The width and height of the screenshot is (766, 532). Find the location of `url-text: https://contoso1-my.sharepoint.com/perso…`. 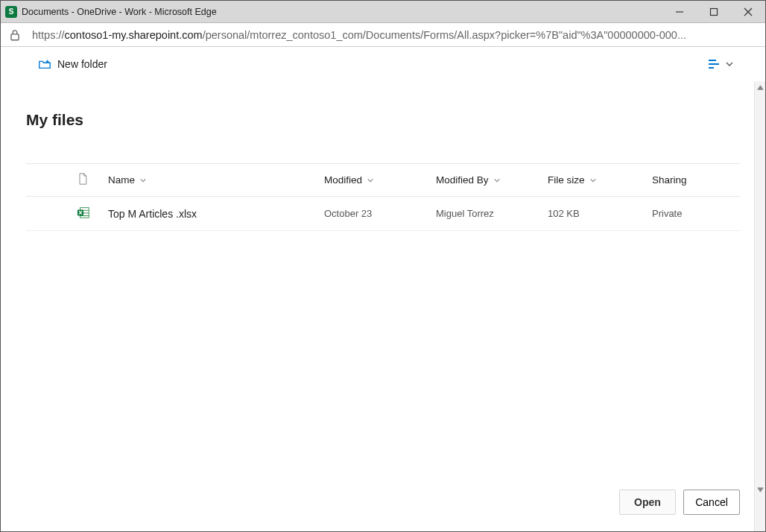

url-text: https://contoso1-my.sharepoint.com/perso… is located at coordinates (359, 35).